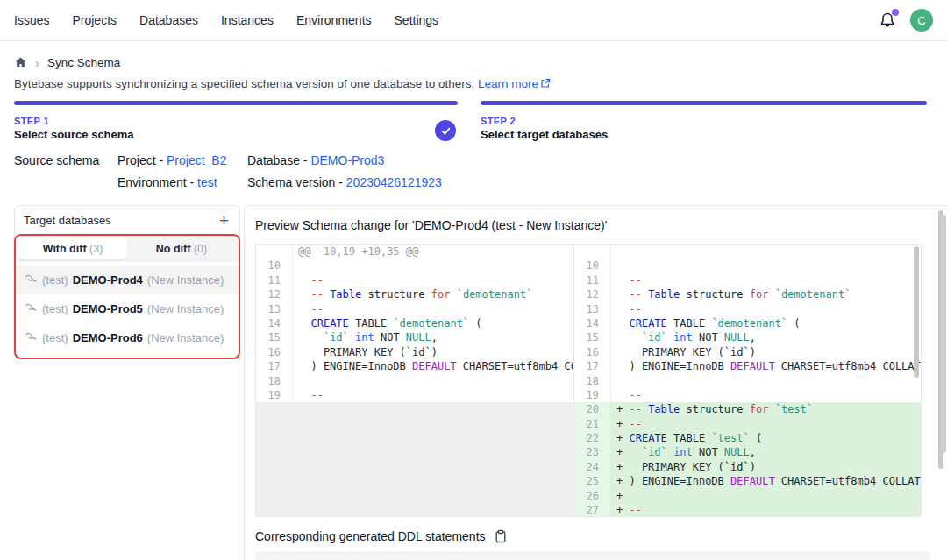  What do you see at coordinates (417, 20) in the screenshot?
I see `nav-item-settings: Settings` at bounding box center [417, 20].